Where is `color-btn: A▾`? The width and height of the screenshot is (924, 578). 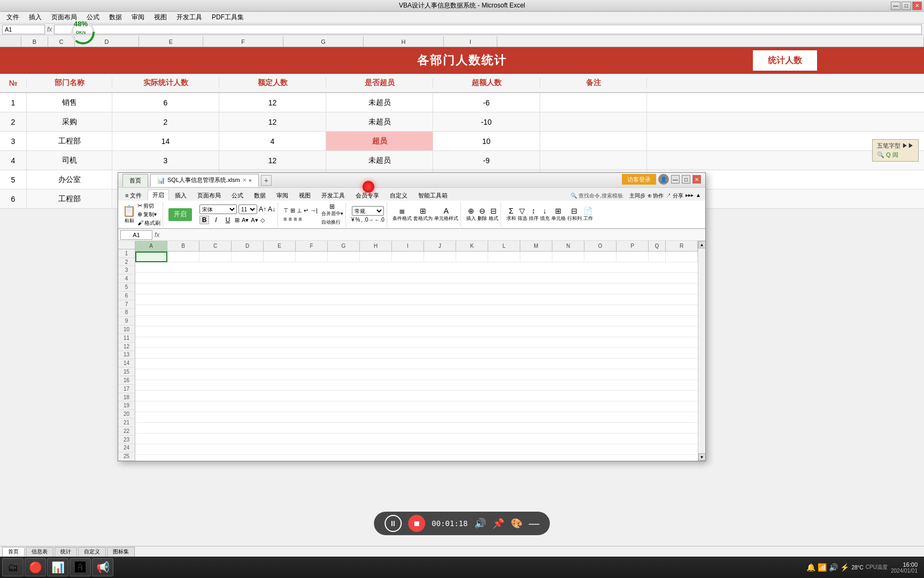 color-btn: A▾ is located at coordinates (255, 220).